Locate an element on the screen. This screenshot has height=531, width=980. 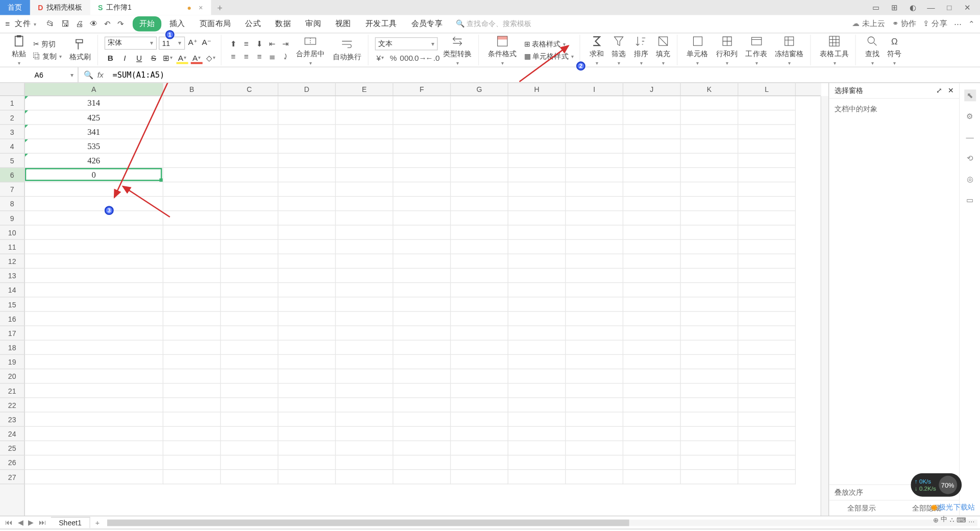
cell-F15 is located at coordinates (423, 304).